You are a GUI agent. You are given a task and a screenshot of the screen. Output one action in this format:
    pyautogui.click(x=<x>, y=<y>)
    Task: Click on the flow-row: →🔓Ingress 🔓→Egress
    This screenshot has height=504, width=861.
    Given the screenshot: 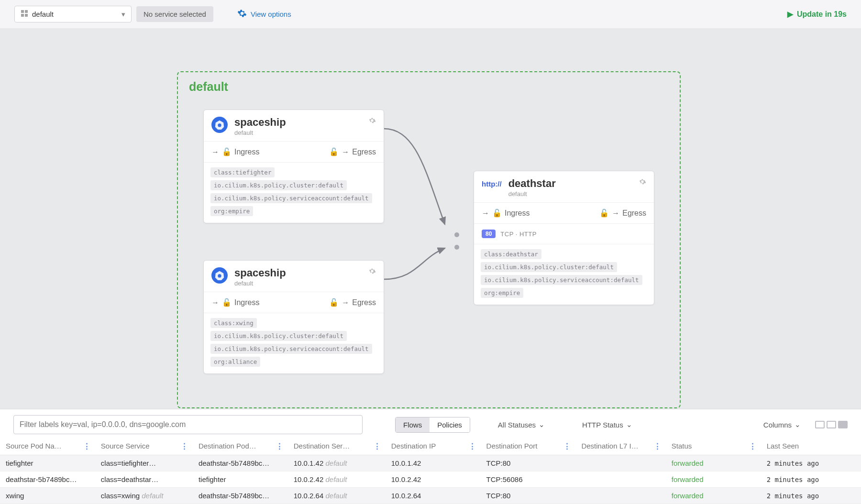 What is the action you would take?
    pyautogui.click(x=294, y=303)
    